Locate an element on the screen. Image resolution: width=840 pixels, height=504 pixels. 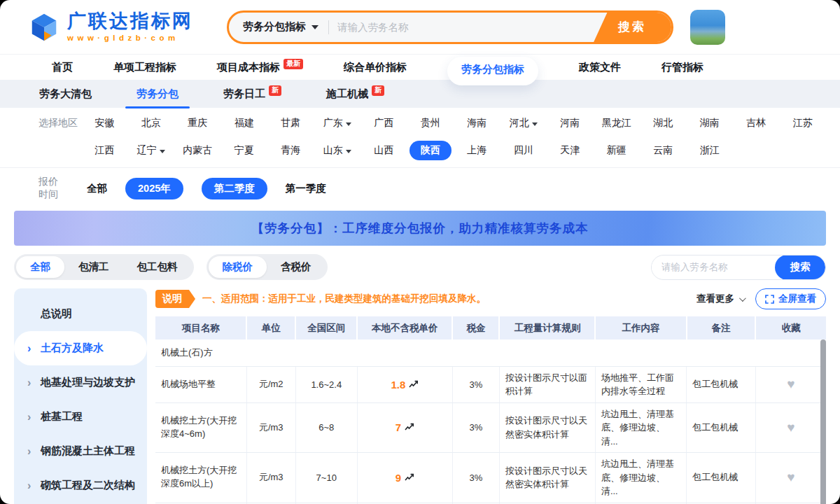
main-nav-item: 劳务分包指标 is located at coordinates (493, 71).